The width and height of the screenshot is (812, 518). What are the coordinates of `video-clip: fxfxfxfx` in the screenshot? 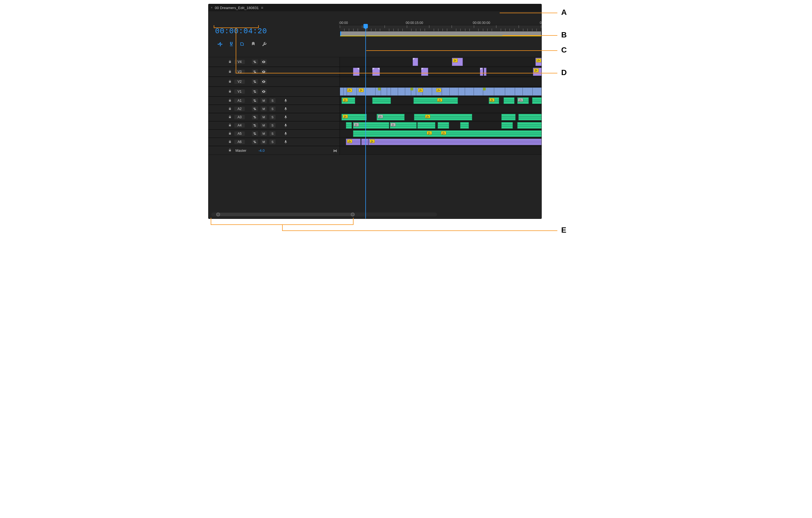 It's located at (441, 92).